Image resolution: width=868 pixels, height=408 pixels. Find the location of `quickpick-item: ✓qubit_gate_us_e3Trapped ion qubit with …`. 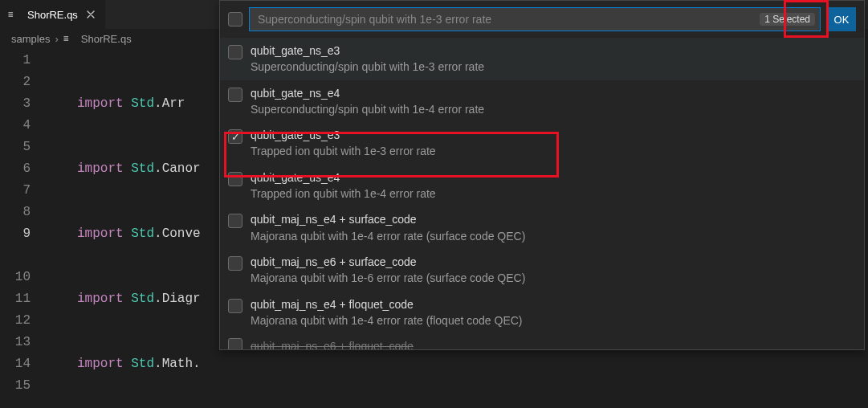

quickpick-item: ✓qubit_gate_us_e3Trapped ion qubit with … is located at coordinates (542, 143).